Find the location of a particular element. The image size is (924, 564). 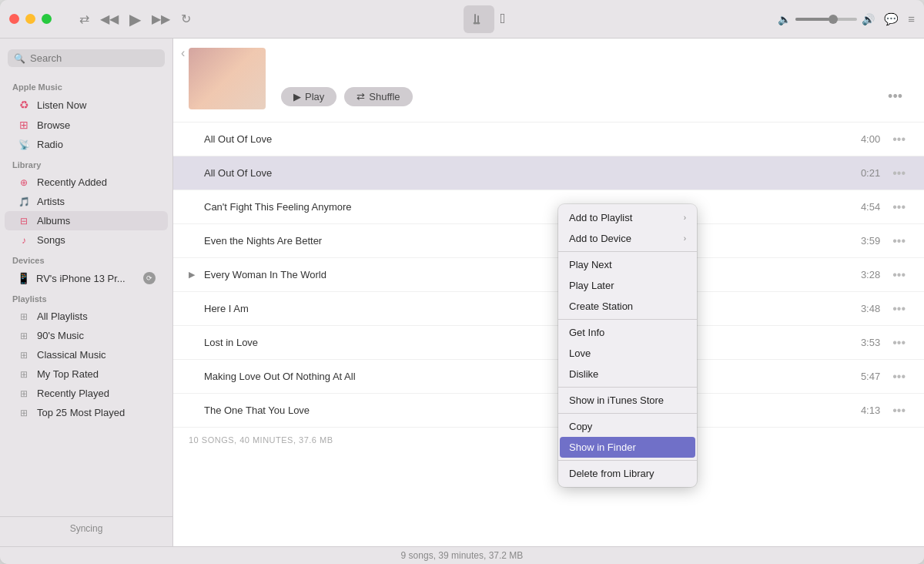

sidebar-item-recently-added: ⊕ Recently Added is located at coordinates (86, 182).